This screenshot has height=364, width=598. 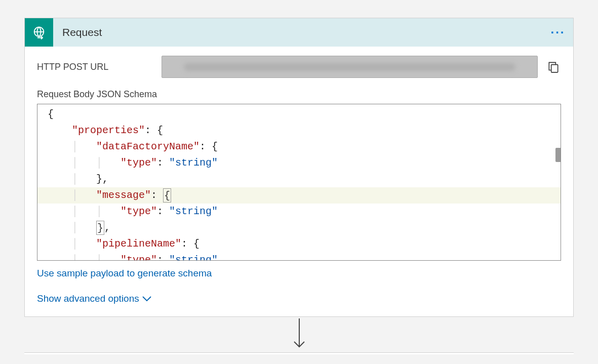 What do you see at coordinates (39, 32) in the screenshot?
I see `request-globe-icon` at bounding box center [39, 32].